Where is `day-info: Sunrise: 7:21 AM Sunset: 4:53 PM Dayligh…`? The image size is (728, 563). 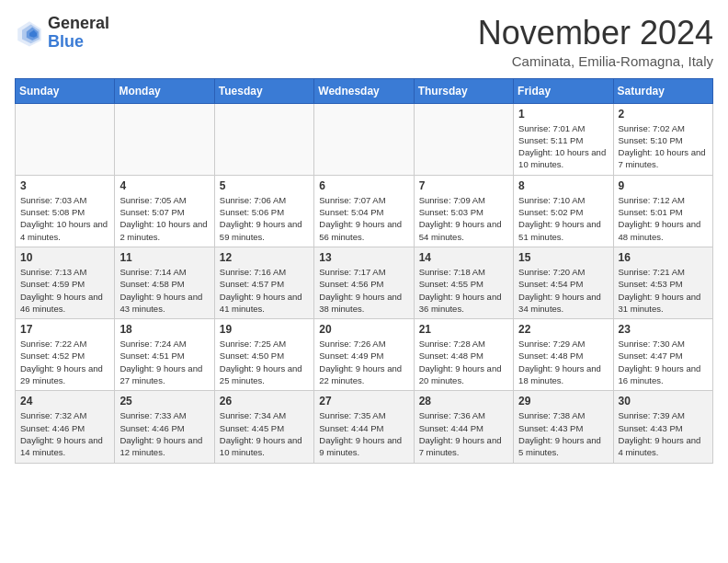
day-info: Sunrise: 7:21 AM Sunset: 4:53 PM Dayligh… is located at coordinates (664, 291).